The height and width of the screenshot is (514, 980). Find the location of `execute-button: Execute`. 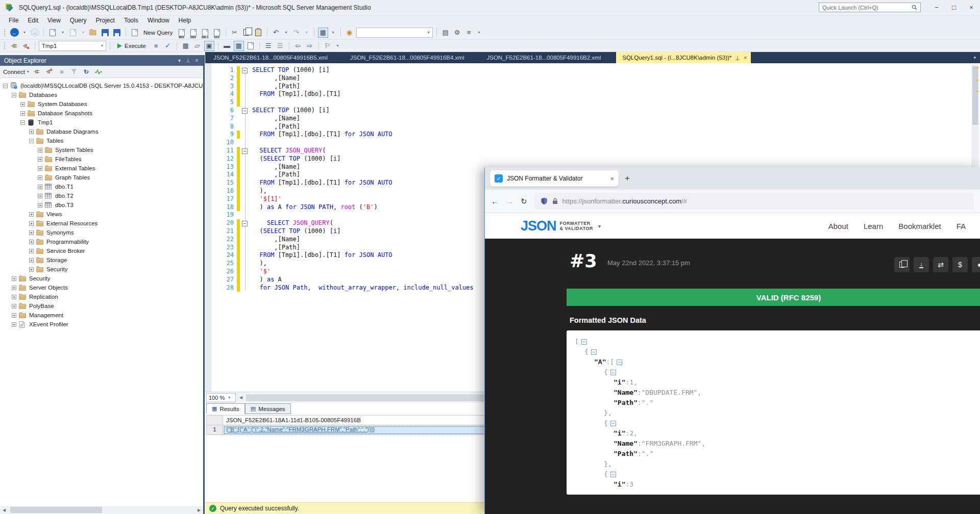

execute-button: Execute is located at coordinates (132, 46).